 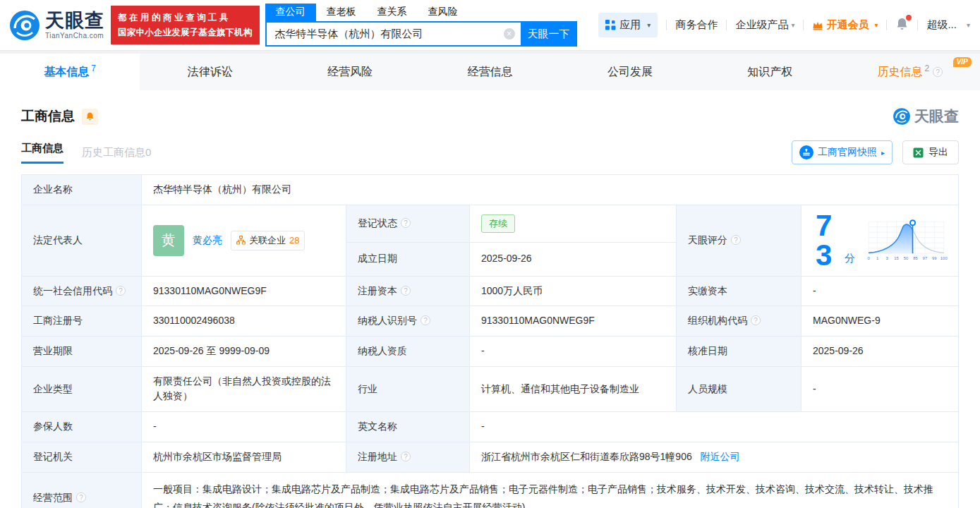 What do you see at coordinates (82, 389) in the screenshot?
I see `field-label: 企业类型` at bounding box center [82, 389].